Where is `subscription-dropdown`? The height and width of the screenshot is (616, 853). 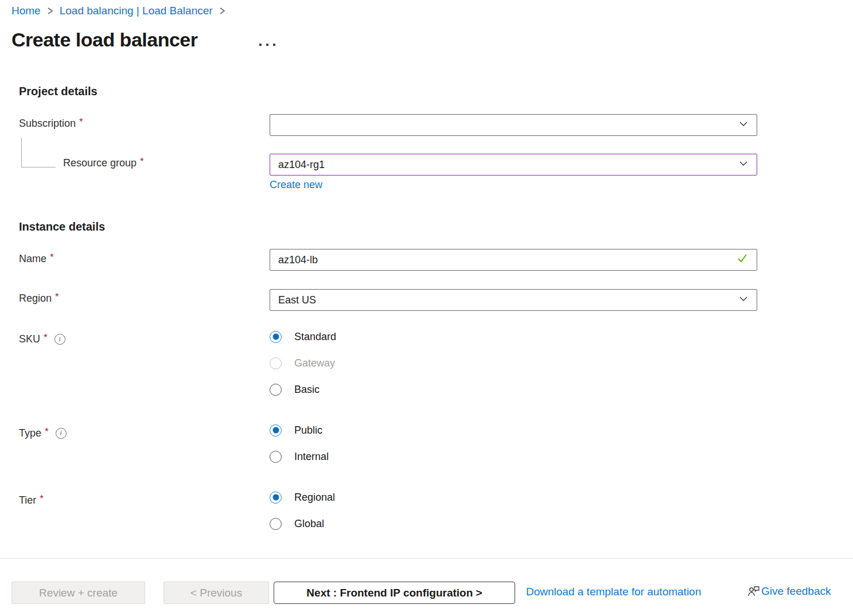 subscription-dropdown is located at coordinates (513, 125).